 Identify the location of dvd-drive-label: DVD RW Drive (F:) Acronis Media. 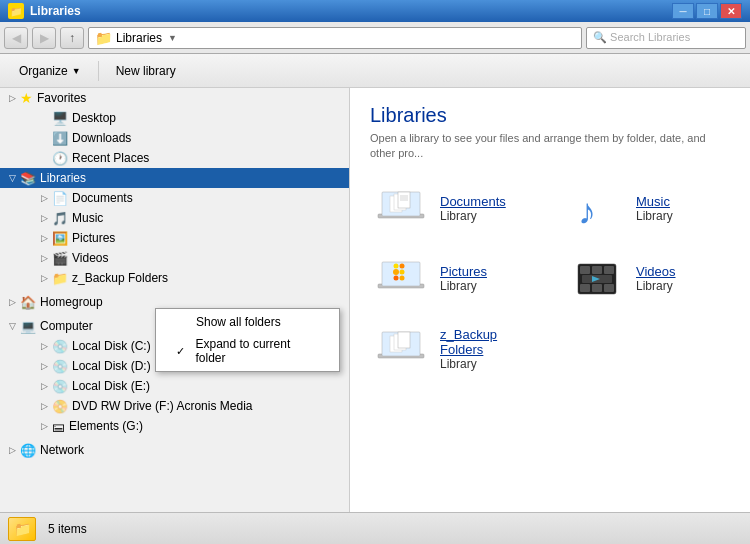
(162, 406).